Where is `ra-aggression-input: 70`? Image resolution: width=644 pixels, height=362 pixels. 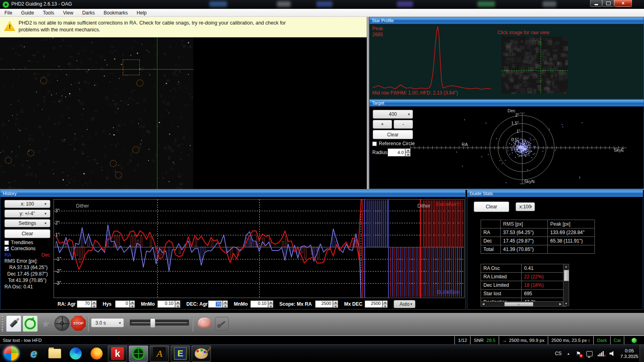
ra-aggression-input: 70 is located at coordinates (84, 304).